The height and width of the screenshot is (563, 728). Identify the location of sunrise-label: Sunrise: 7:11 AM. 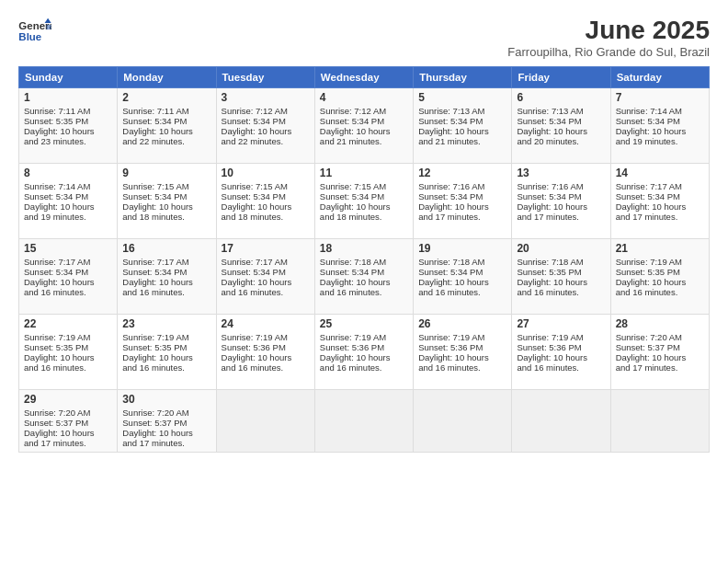
(57, 110).